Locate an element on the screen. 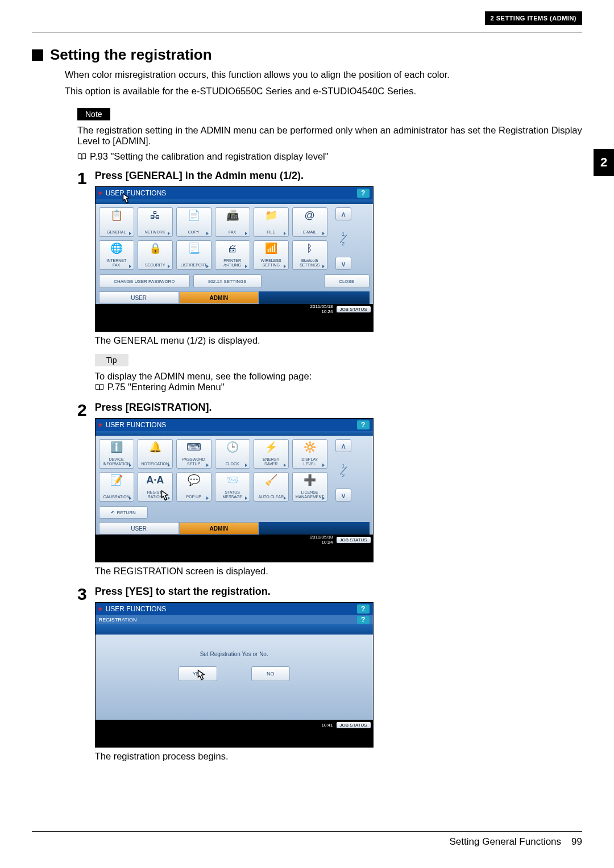 The width and height of the screenshot is (614, 868). admin-menu-grid: 📋GENERAL 🖧NETWORK 📄COPY 📠FAX 📁FILE @E-MA… is located at coordinates (216, 239).